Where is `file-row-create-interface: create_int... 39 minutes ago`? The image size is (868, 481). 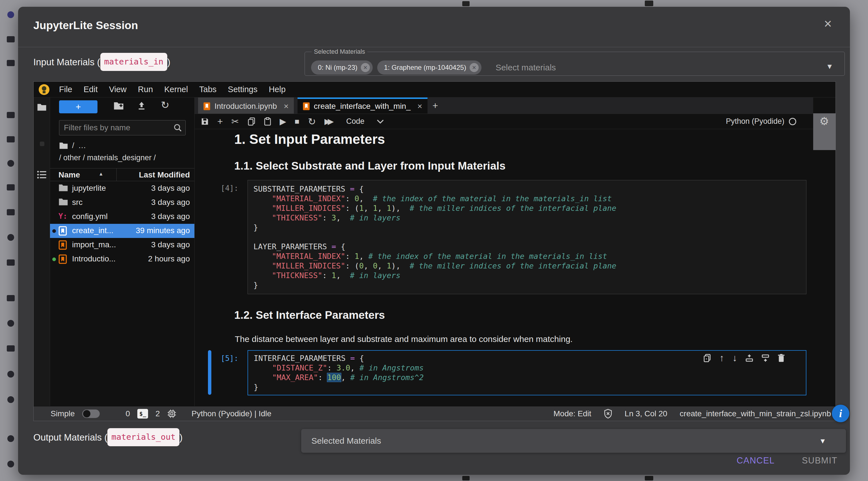
file-row-create-interface: create_int... 39 minutes ago is located at coordinates (122, 231).